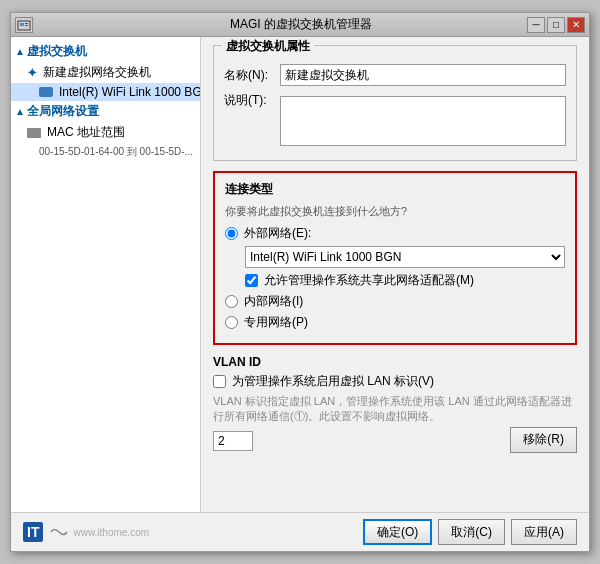 The height and width of the screenshot is (564, 600). Describe the element at coordinates (395, 234) in the screenshot. I see `external-radio-row: 外部网络(E):` at that location.